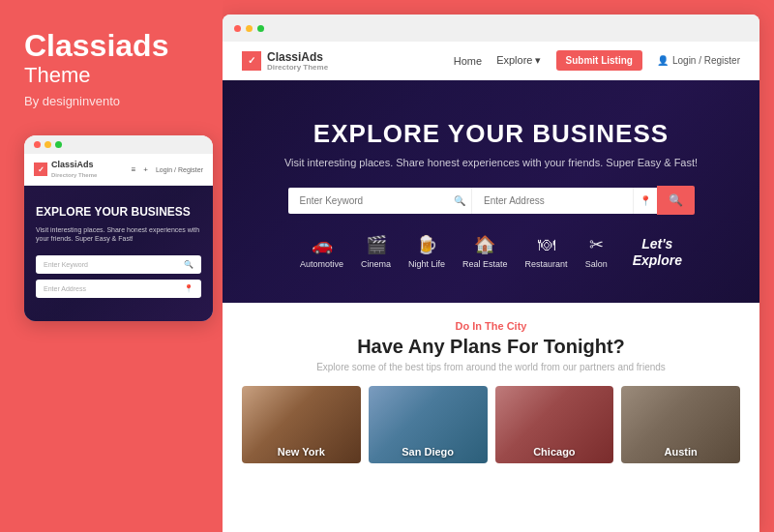  What do you see at coordinates (555, 425) in the screenshot?
I see `city-card-chicago: Chicago` at bounding box center [555, 425].